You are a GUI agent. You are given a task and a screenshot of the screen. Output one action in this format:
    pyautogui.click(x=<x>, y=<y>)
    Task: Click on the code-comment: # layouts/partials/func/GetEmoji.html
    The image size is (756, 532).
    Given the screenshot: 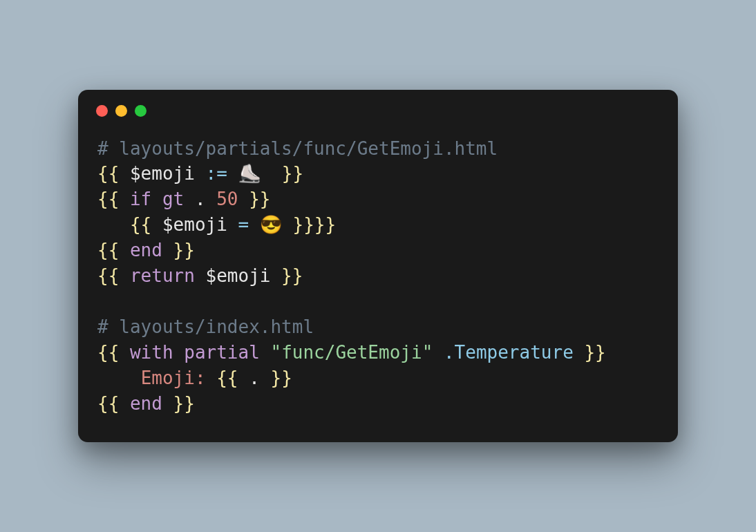 What is the action you would take?
    pyautogui.click(x=297, y=149)
    